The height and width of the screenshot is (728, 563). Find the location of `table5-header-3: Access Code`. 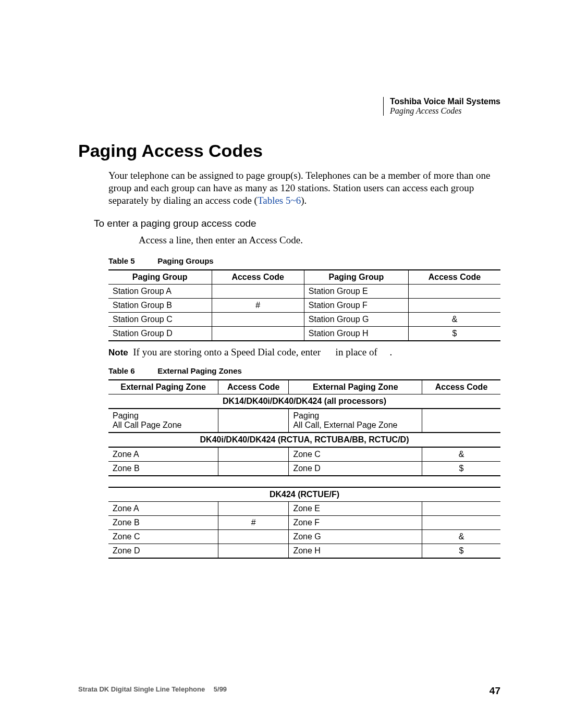

table5-header-3: Access Code is located at coordinates (455, 277).